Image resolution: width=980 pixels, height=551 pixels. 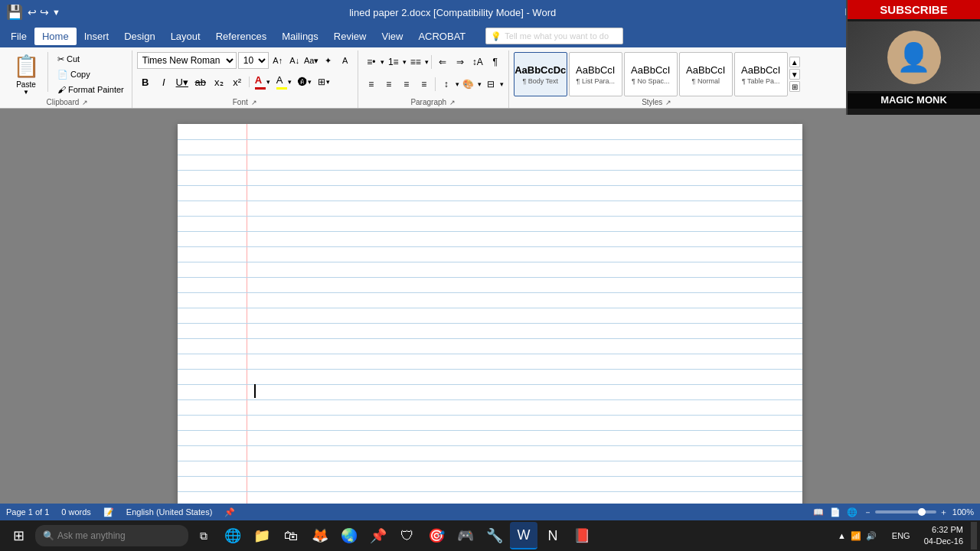 I want to click on superscript-button: x², so click(x=237, y=82).